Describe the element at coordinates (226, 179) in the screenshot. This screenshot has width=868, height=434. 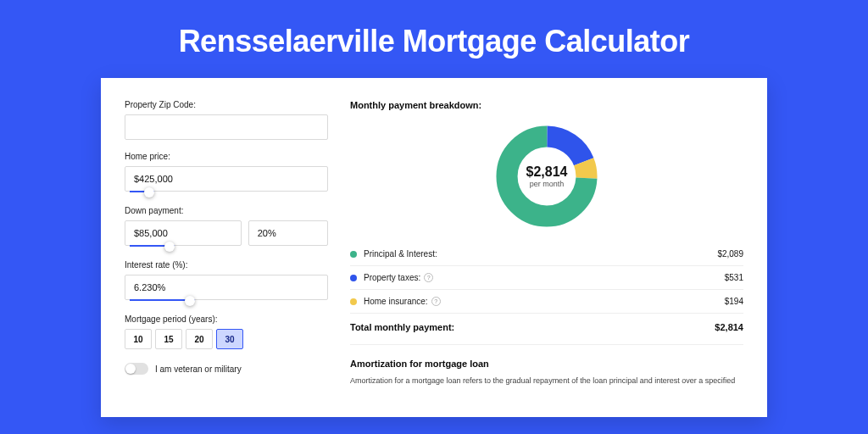
I see `home-price-input` at that location.